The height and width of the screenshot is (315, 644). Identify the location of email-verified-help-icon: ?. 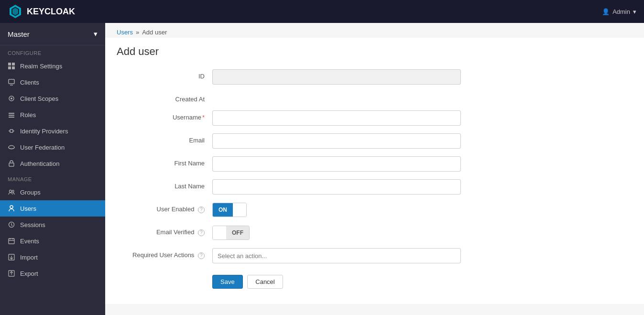
(201, 233).